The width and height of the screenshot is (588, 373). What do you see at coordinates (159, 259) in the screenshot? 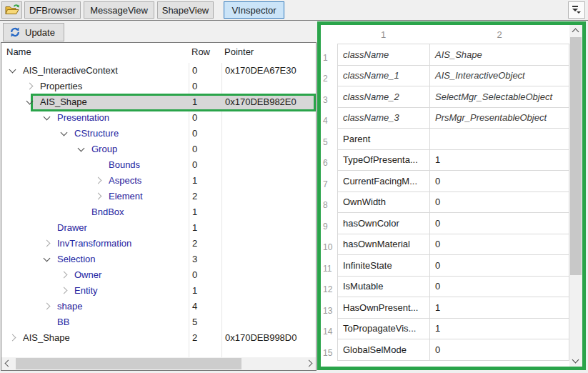
I see `tree-row: Selection3` at bounding box center [159, 259].